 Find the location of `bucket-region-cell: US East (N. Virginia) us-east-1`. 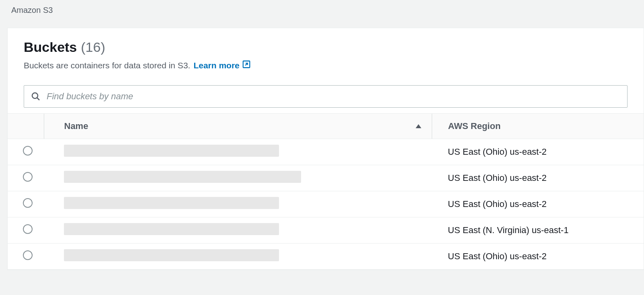

bucket-region-cell: US East (N. Virginia) us-east-1 is located at coordinates (538, 231).